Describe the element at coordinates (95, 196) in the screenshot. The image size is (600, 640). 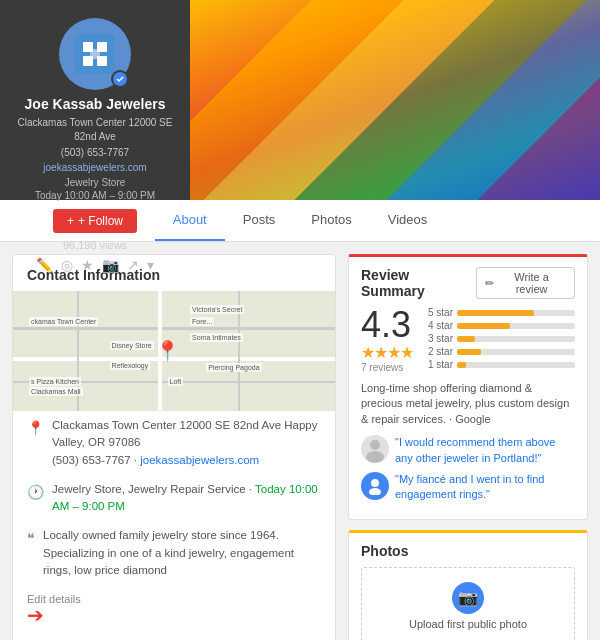
I see `business-hours: Today 10:00 AM – 9:00 PM` at that location.